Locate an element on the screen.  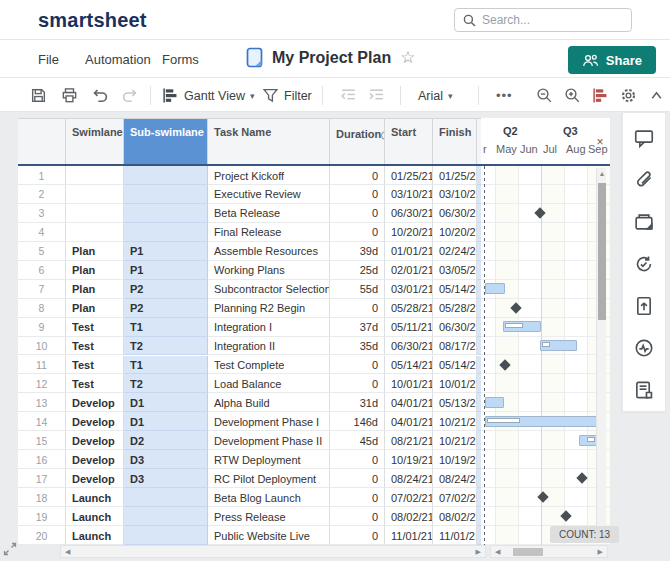
cell-start: 03/10/21 is located at coordinates (409, 194).